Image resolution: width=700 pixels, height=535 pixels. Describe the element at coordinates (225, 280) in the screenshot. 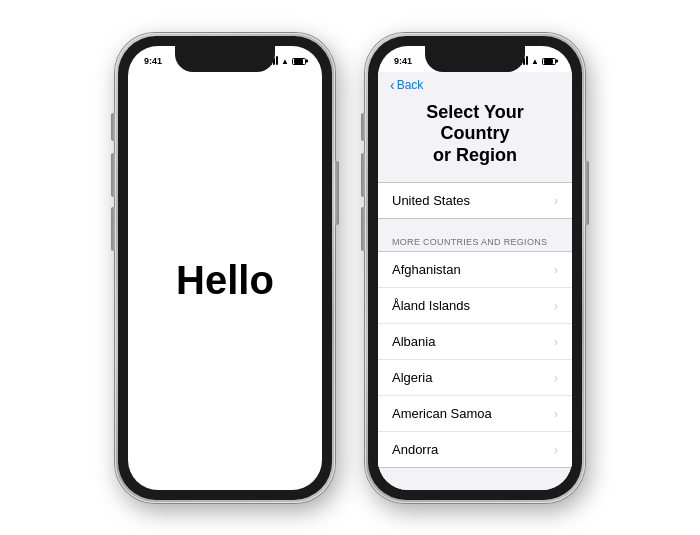

I see `hello-text: Hello` at that location.